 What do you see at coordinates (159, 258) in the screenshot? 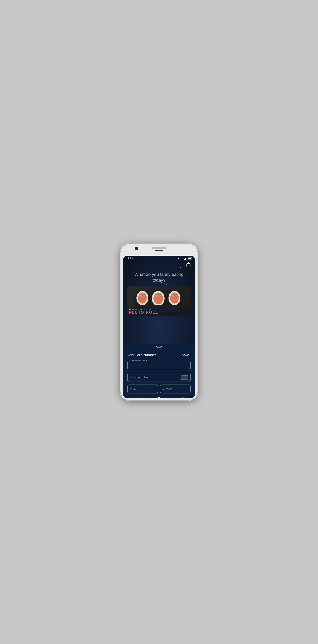
I see `status-bar: 12:33 ⊙` at bounding box center [159, 258].